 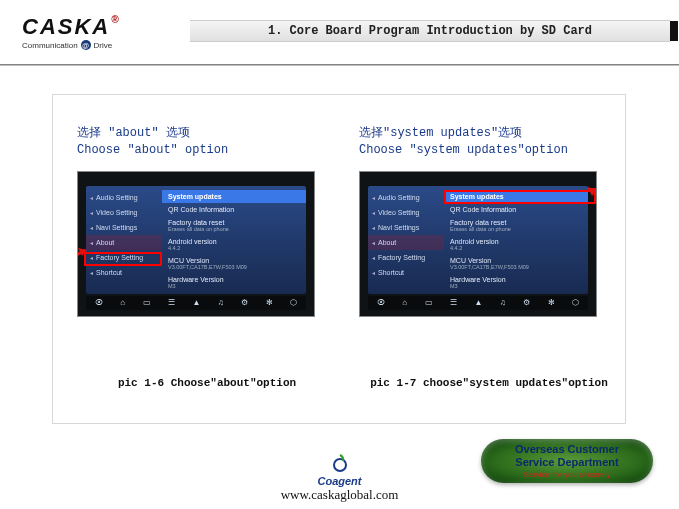 What do you see at coordinates (489, 383) in the screenshot?
I see `caption-right: pic 1-7 choose"system updates"option` at bounding box center [489, 383].